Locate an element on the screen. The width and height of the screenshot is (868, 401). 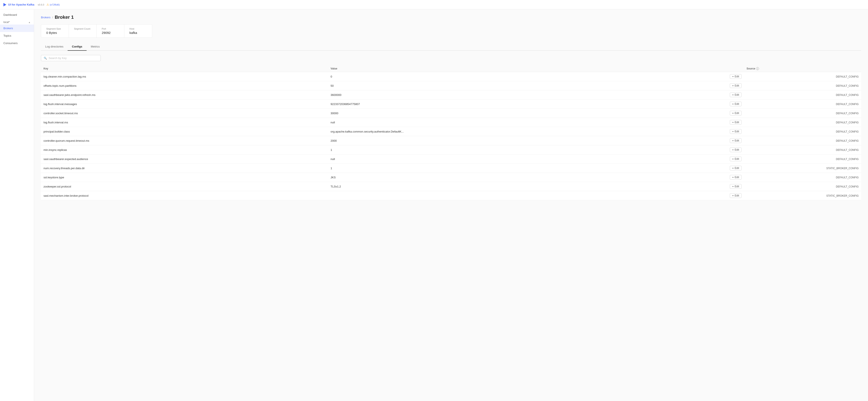
cell-value: 50 is located at coordinates (513, 86).